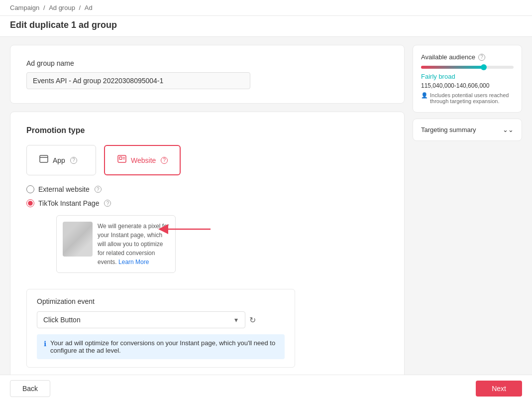 This screenshot has height=402, width=532. Describe the element at coordinates (207, 203) in the screenshot. I see `tiktok-instant-page-option: TikTok Instant Page ?` at that location.